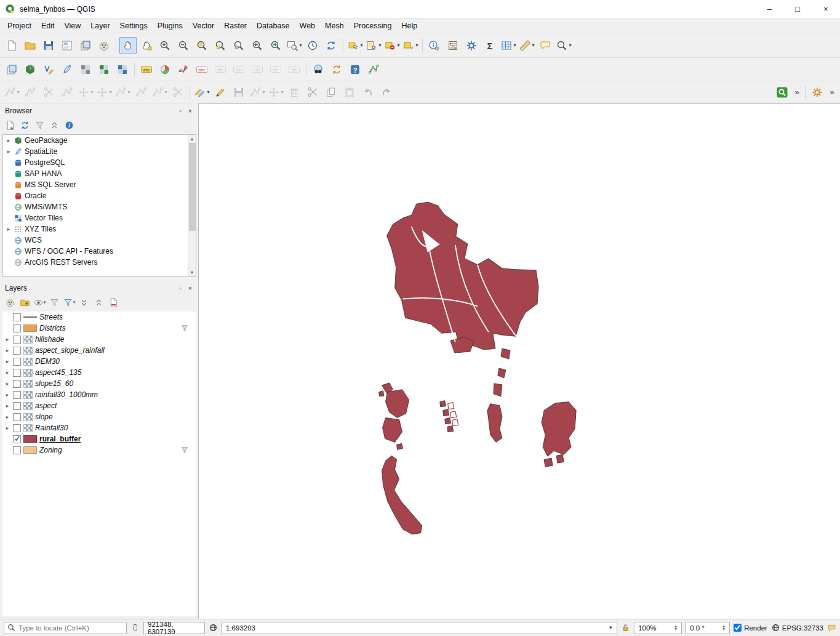 This screenshot has height=636, width=840. Describe the element at coordinates (374, 46) in the screenshot. I see `select-features-by-value` at that location.